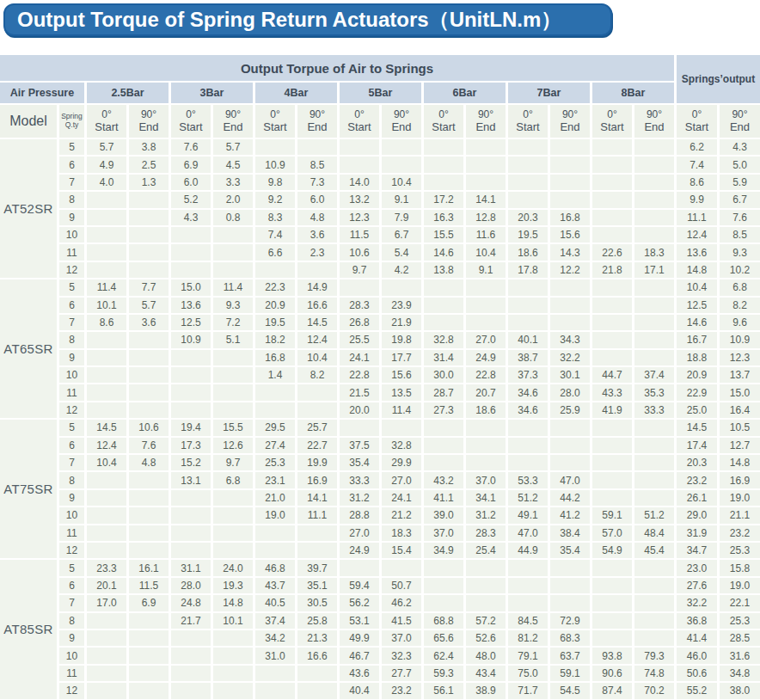  Describe the element at coordinates (233, 568) in the screenshot. I see `torque-cell: 24.0` at that location.